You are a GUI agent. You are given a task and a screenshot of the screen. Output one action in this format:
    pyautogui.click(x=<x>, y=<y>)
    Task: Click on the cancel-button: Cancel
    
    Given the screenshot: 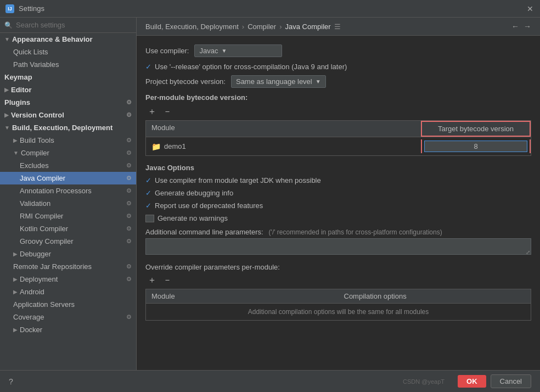 What is the action you would take?
    pyautogui.click(x=511, y=381)
    